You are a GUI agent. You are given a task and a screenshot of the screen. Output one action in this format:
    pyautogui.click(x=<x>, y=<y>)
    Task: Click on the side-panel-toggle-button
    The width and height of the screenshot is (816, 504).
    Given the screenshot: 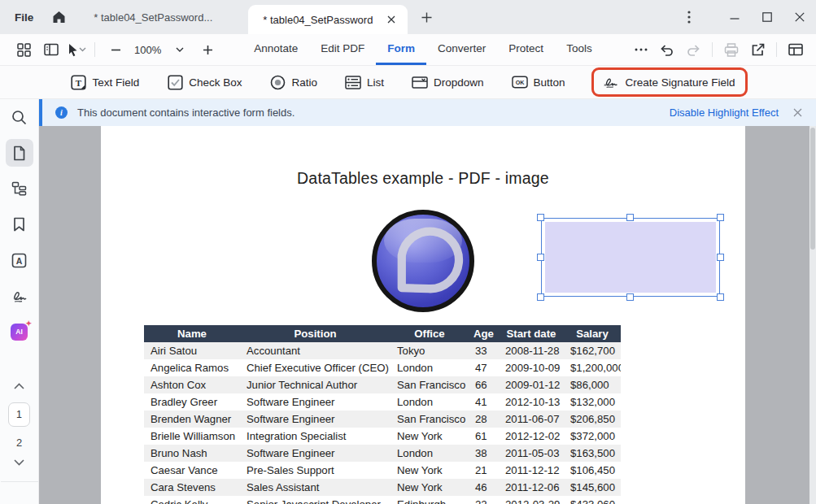 What is the action you would take?
    pyautogui.click(x=51, y=50)
    